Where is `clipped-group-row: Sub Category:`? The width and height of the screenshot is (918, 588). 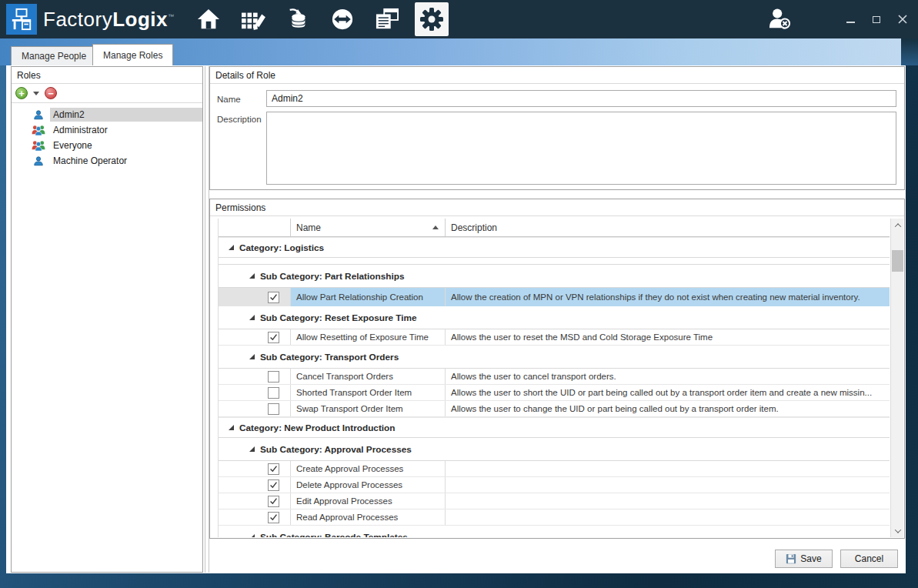
clipped-group-row: Sub Category: is located at coordinates (554, 262).